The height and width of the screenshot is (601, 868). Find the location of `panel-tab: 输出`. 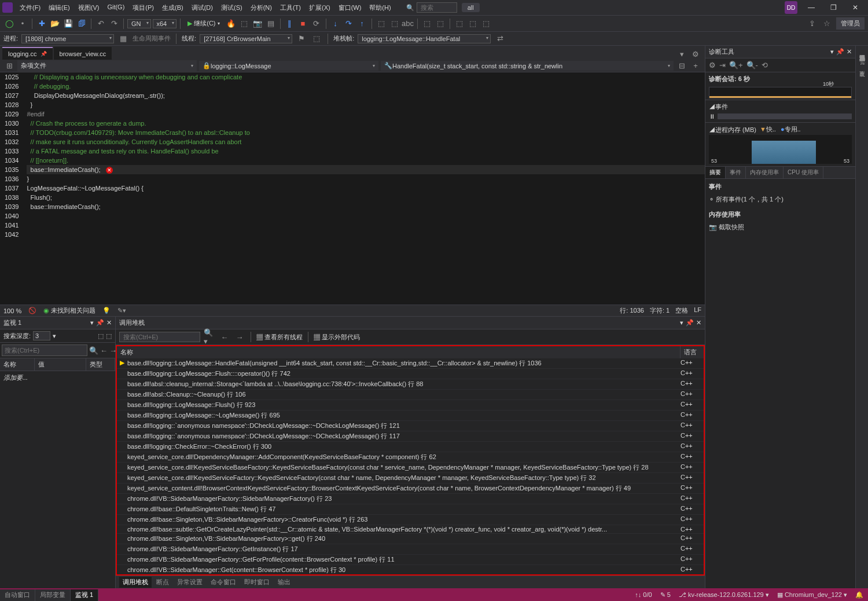

panel-tab: 输出 is located at coordinates (284, 582).